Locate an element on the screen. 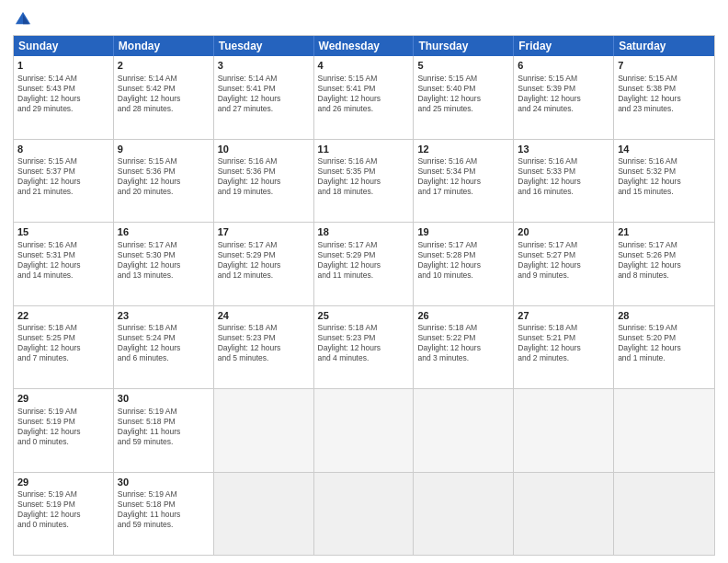  day-number: 24 is located at coordinates (264, 316).